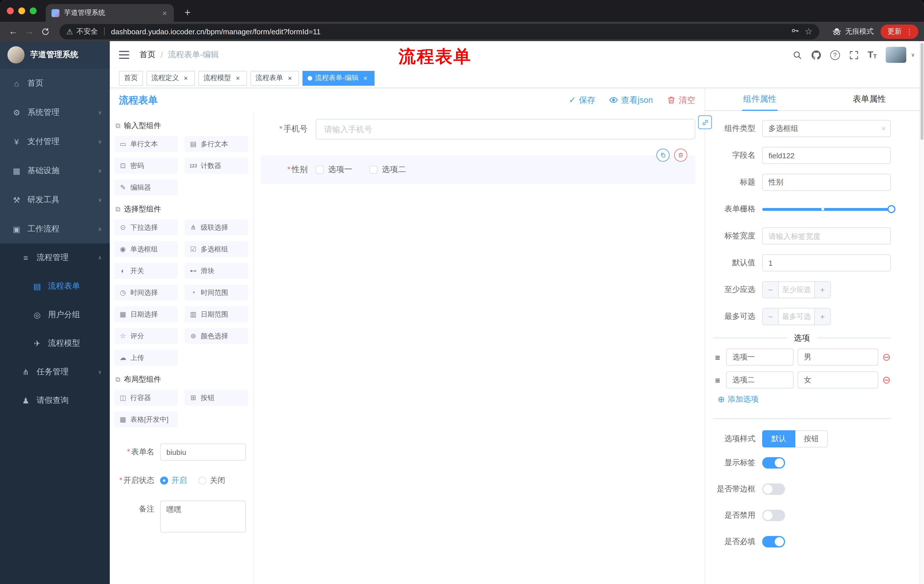 This screenshot has height=584, width=924. What do you see at coordinates (774, 463) in the screenshot?
I see `show-label-switch` at bounding box center [774, 463].